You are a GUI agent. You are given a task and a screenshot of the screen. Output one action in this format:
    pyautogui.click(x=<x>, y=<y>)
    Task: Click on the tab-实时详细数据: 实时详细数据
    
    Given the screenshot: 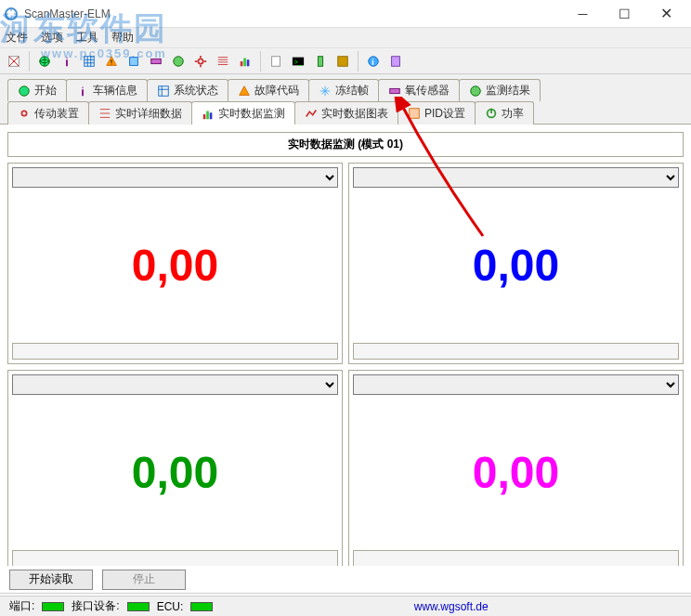 What is the action you would take?
    pyautogui.click(x=140, y=113)
    